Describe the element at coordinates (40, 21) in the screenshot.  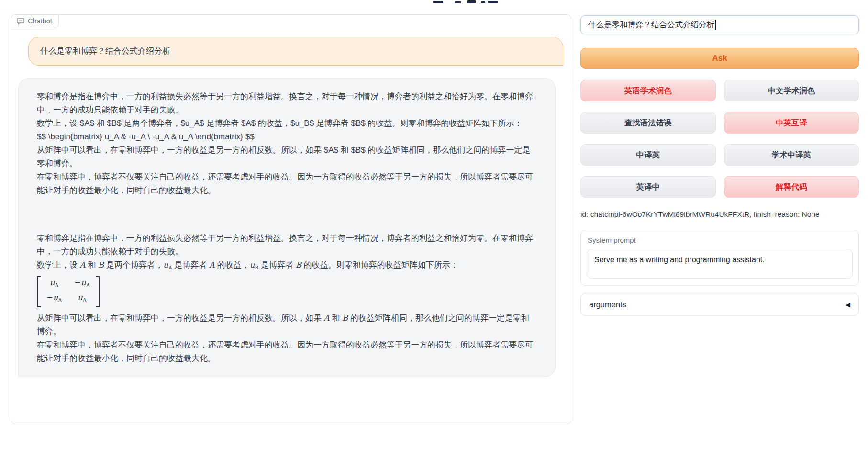
I see `chatbot-label: Chatbot` at that location.